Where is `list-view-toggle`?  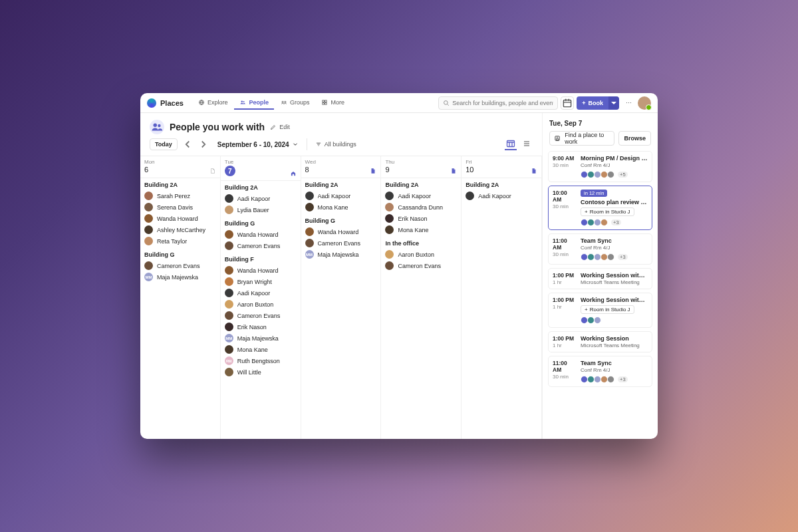
list-view-toggle is located at coordinates (527, 144).